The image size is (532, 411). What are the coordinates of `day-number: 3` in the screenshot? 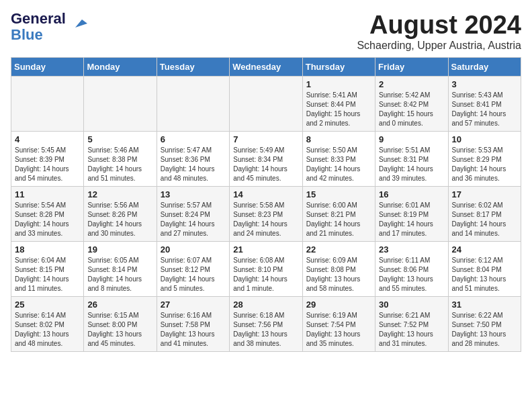 It's located at (485, 85).